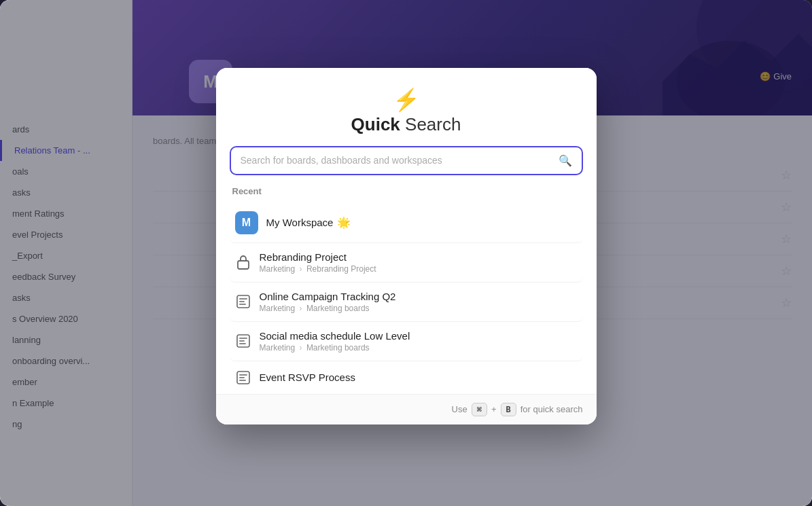 The height and width of the screenshot is (506, 812). Describe the element at coordinates (406, 125) in the screenshot. I see `modal-title: Quick Search` at that location.